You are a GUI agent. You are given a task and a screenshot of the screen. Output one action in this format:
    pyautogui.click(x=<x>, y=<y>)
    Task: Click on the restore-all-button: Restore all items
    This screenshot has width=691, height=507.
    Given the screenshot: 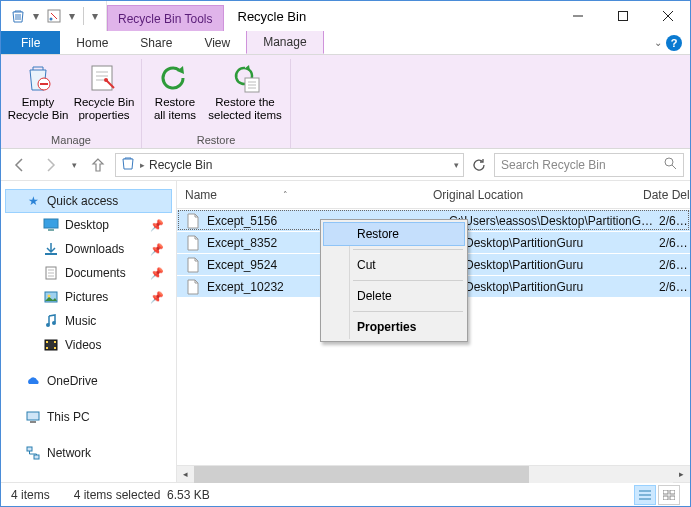 What is the action you would take?
    pyautogui.click(x=175, y=96)
    